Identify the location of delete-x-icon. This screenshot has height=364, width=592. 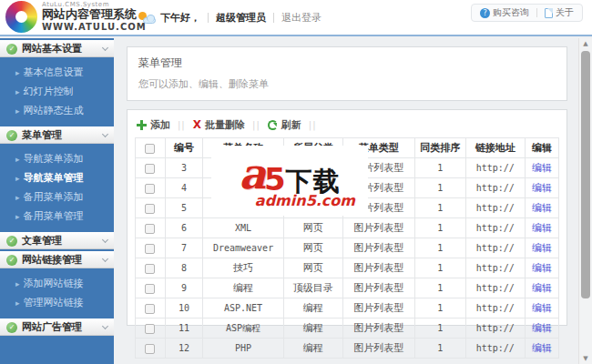
(197, 126).